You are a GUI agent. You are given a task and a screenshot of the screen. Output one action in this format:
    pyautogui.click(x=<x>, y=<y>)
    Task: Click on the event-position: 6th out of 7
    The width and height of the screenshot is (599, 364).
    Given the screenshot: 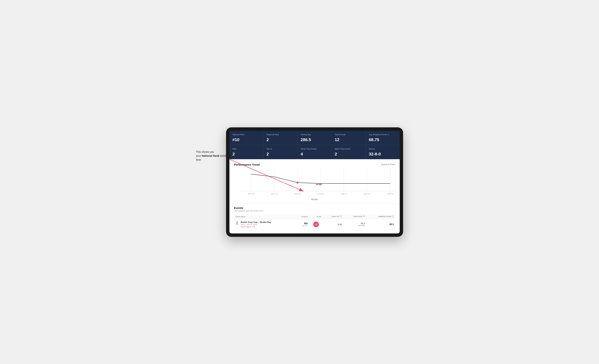 What is the action you would take?
    pyautogui.click(x=302, y=224)
    